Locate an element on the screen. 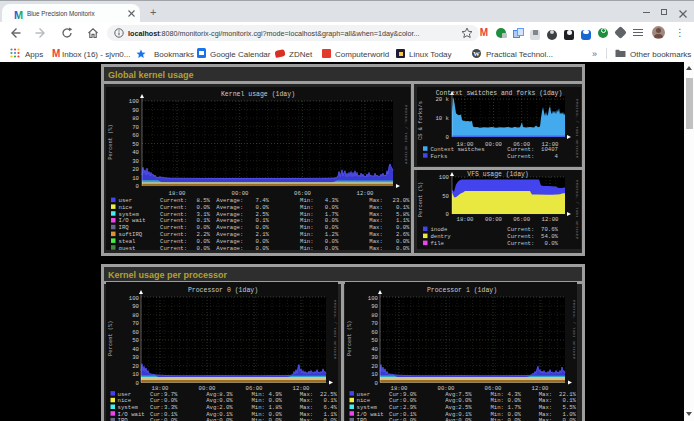 Image resolution: width=694 pixels, height=421 pixels. svg-text:Context switches and forks (1: Context switches and forks (1day) is located at coordinates (500, 94).